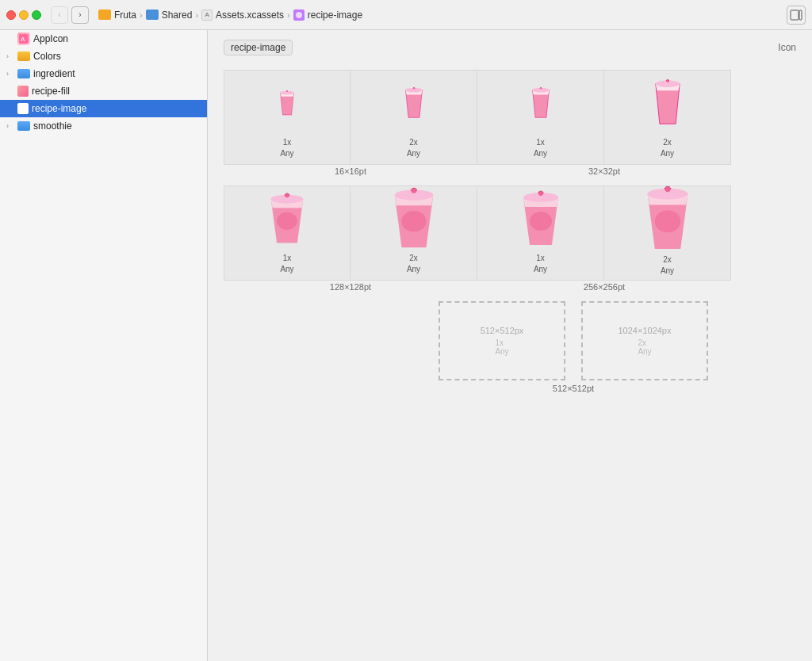  Describe the element at coordinates (287, 220) in the screenshot. I see `smoothie-cup-large1` at that location.